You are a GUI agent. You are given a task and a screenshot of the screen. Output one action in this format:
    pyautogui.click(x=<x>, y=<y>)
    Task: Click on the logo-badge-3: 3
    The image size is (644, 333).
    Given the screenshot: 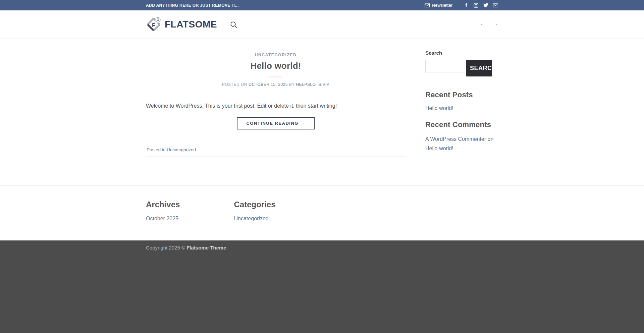 What is the action you would take?
    pyautogui.click(x=158, y=20)
    